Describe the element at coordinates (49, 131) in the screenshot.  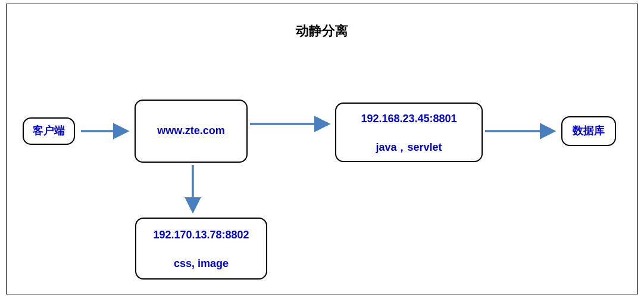
I see `node-client-label: 客户端` at that location.